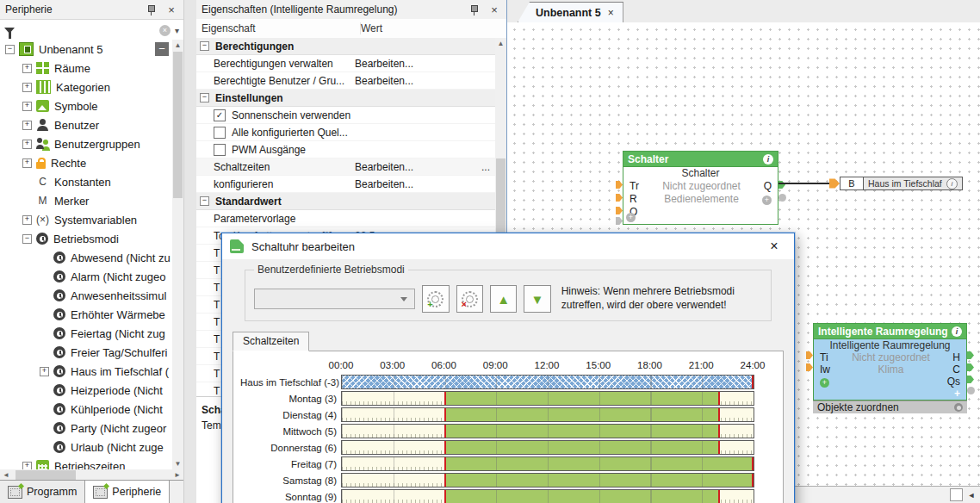 Image resolution: width=980 pixels, height=503 pixels. What do you see at coordinates (958, 407) in the screenshot?
I see `assign-objects-icon` at bounding box center [958, 407].